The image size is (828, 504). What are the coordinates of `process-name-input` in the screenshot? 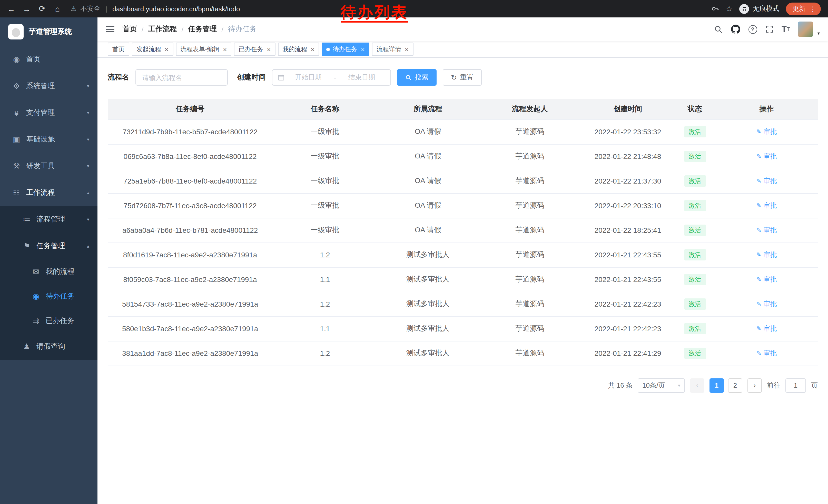 It's located at (181, 77).